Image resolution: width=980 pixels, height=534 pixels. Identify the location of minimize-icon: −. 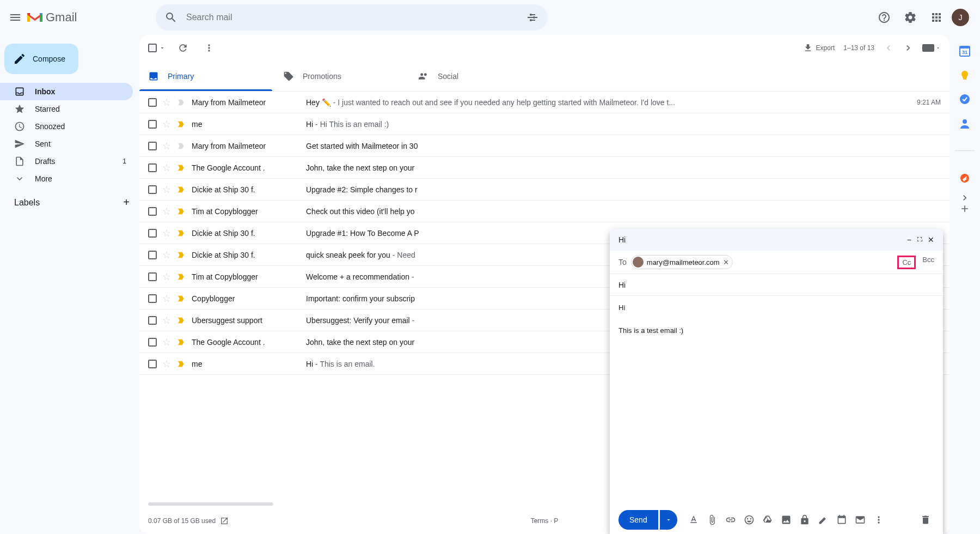
(909, 240).